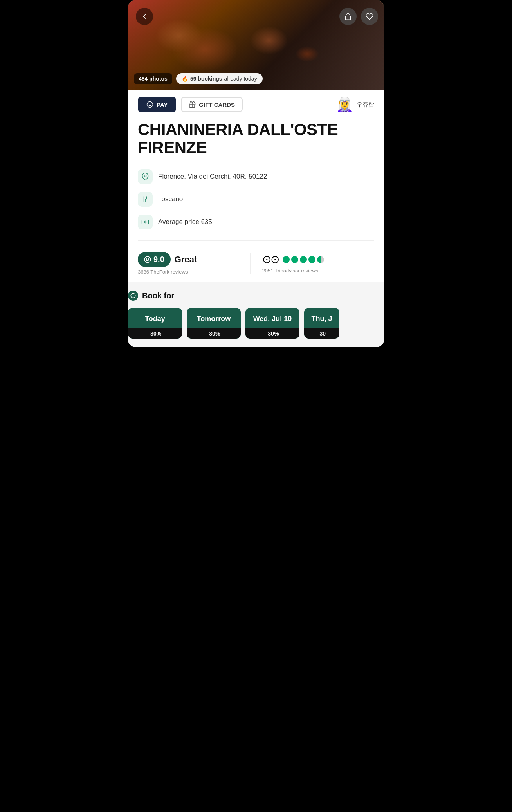  I want to click on hero-section: 484 photos 🔥 59 bookings already today, so click(256, 45).